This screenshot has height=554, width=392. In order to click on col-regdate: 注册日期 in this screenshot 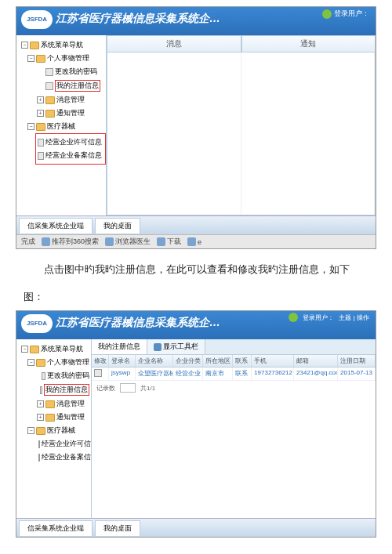, I will do `click(357, 360)`.